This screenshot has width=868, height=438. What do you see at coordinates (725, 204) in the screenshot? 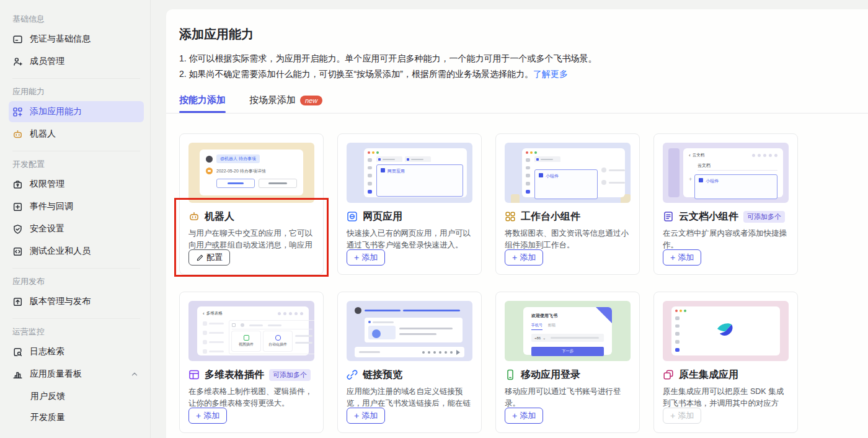
I see `card-docs-widget: ‹云文档 云文档 + 小组件 云文档小组件 可添加多个 在云文档中扩展内容或者添…` at bounding box center [725, 204].